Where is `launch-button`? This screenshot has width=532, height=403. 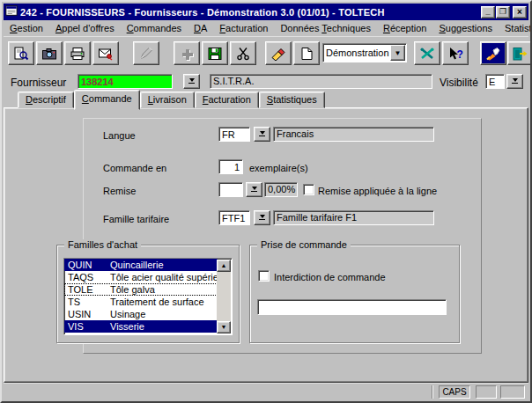
launch-button is located at coordinates (493, 53).